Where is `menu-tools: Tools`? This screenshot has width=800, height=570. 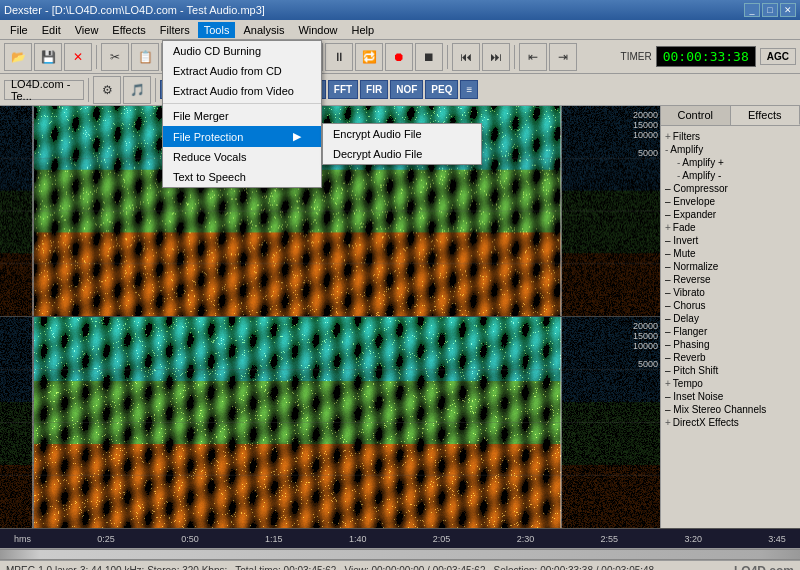
menu-tools: Tools is located at coordinates (217, 30).